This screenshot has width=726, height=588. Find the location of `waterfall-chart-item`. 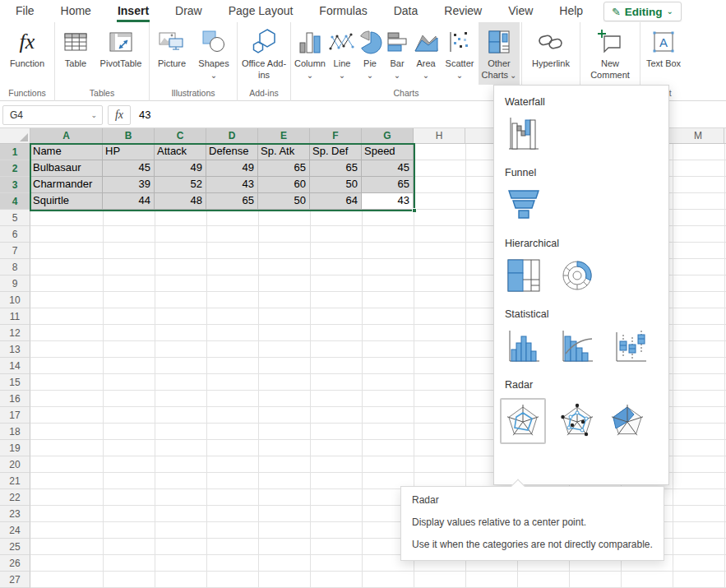

waterfall-chart-item is located at coordinates (524, 134).